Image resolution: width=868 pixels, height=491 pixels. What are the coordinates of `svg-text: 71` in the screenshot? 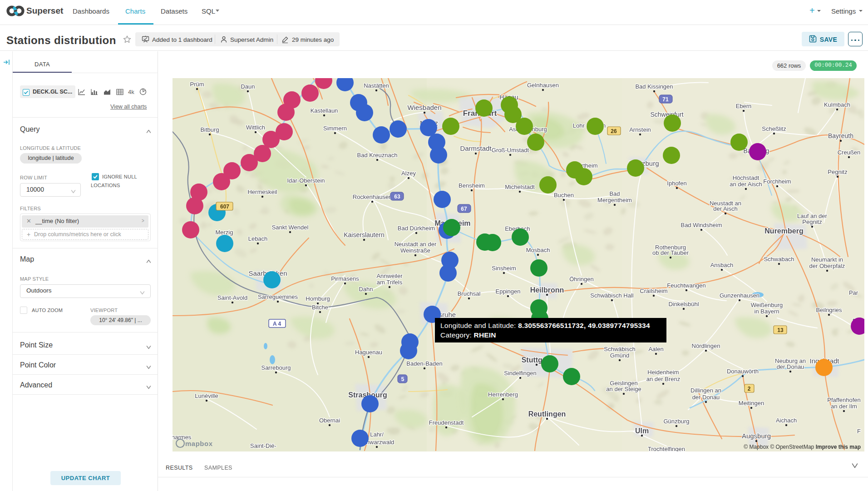 It's located at (666, 99).